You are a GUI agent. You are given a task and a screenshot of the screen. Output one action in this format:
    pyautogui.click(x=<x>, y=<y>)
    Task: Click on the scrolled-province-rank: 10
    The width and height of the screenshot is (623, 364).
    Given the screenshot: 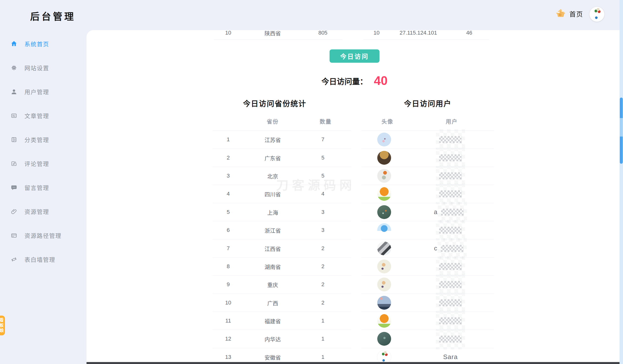 What is the action you would take?
    pyautogui.click(x=228, y=33)
    